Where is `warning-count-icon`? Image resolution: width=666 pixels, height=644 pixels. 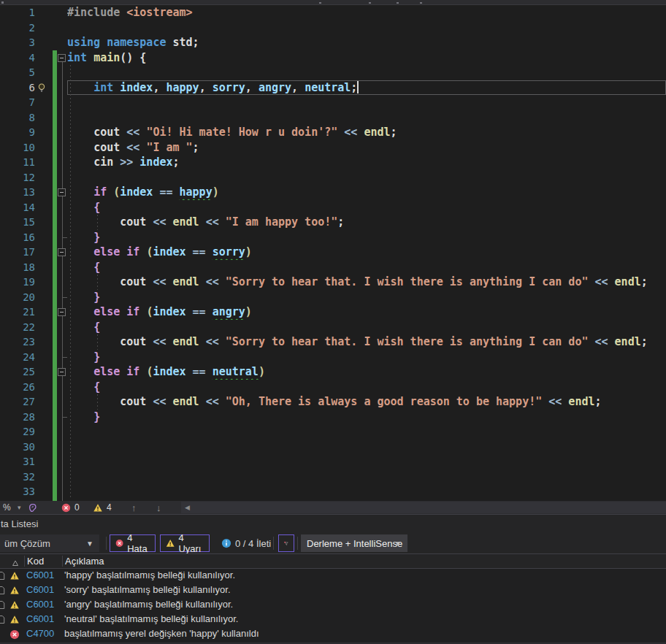 warning-count-icon is located at coordinates (98, 507).